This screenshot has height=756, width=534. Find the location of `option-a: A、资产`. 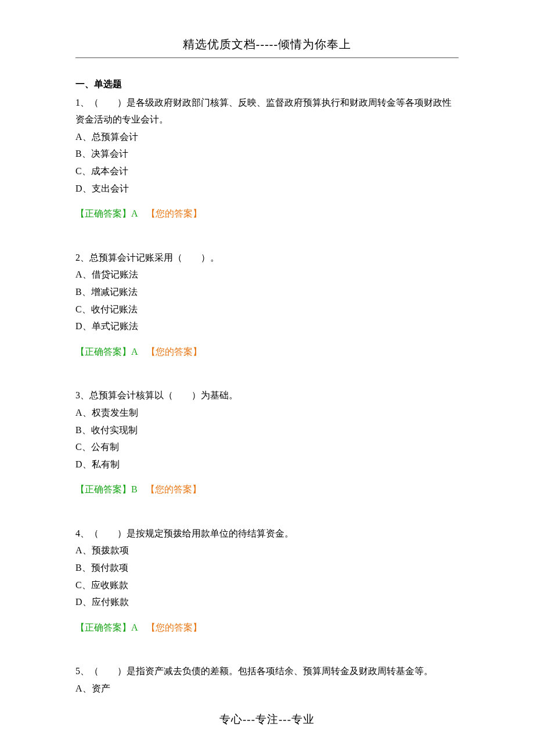

option-a: A、资产 is located at coordinates (267, 689).